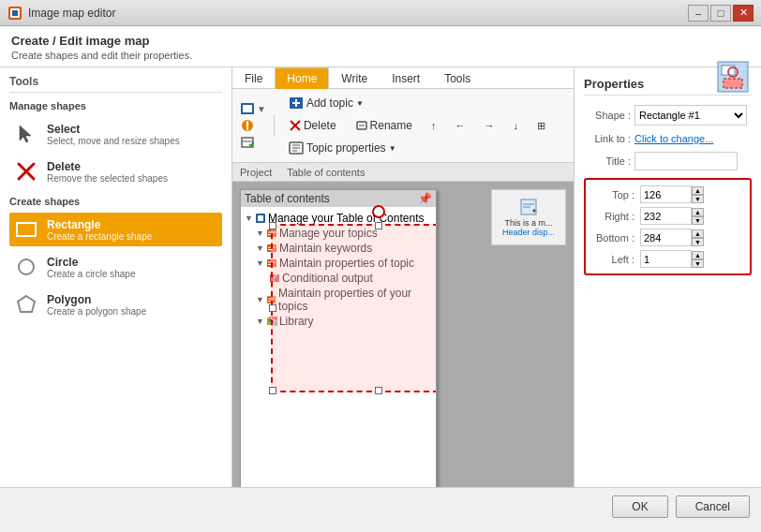 This screenshot has width=761, height=532. What do you see at coordinates (712, 507) in the screenshot?
I see `cancel-button: Cancel` at bounding box center [712, 507].